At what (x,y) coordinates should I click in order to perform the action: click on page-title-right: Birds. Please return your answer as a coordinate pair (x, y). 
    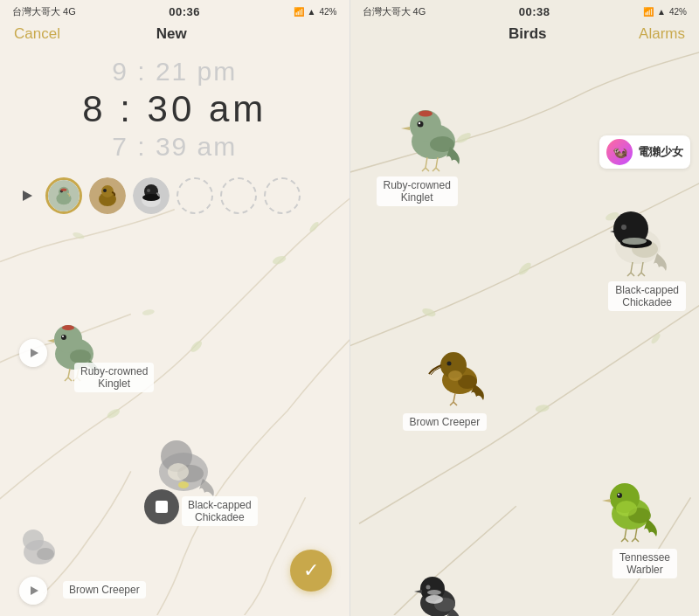
    Looking at the image, I should click on (528, 34).